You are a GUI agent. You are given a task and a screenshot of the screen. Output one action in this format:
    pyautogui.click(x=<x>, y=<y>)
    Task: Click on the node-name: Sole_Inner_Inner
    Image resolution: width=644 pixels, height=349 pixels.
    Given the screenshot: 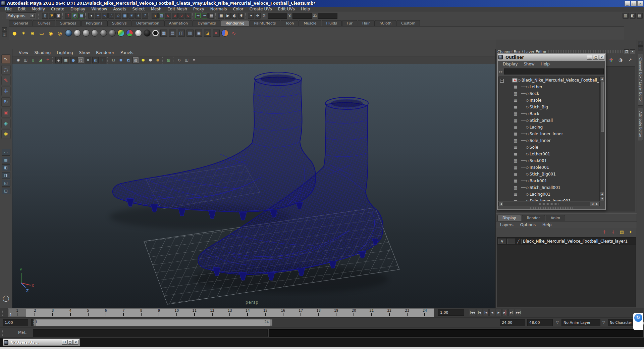 What is the action you would take?
    pyautogui.click(x=546, y=134)
    